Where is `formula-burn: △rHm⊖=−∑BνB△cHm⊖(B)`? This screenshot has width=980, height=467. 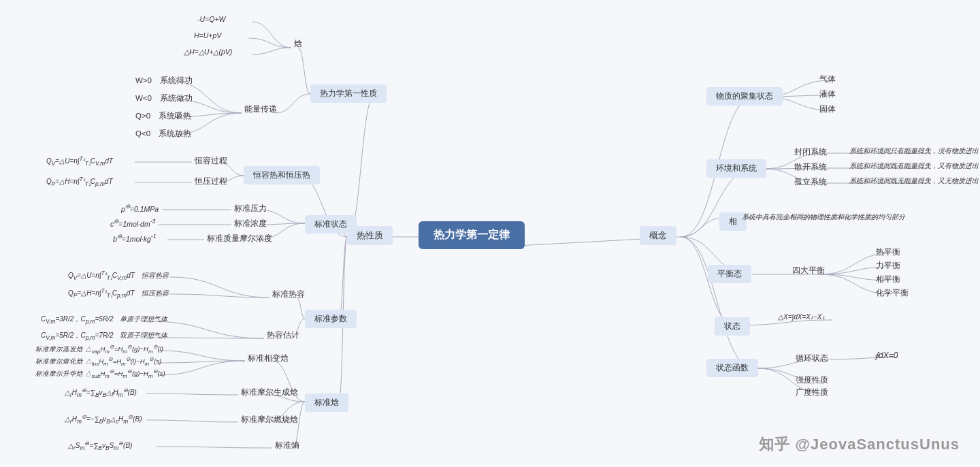
formula-burn: △rHm⊖=−∑BνB△cHm⊖(B) is located at coordinates (103, 419).